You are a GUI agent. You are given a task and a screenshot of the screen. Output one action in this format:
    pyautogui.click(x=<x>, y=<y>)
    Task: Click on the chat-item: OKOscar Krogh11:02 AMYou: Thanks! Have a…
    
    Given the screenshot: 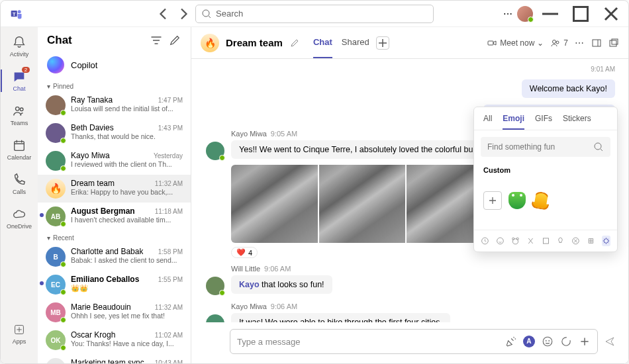 What is the action you would take?
    pyautogui.click(x=114, y=340)
    